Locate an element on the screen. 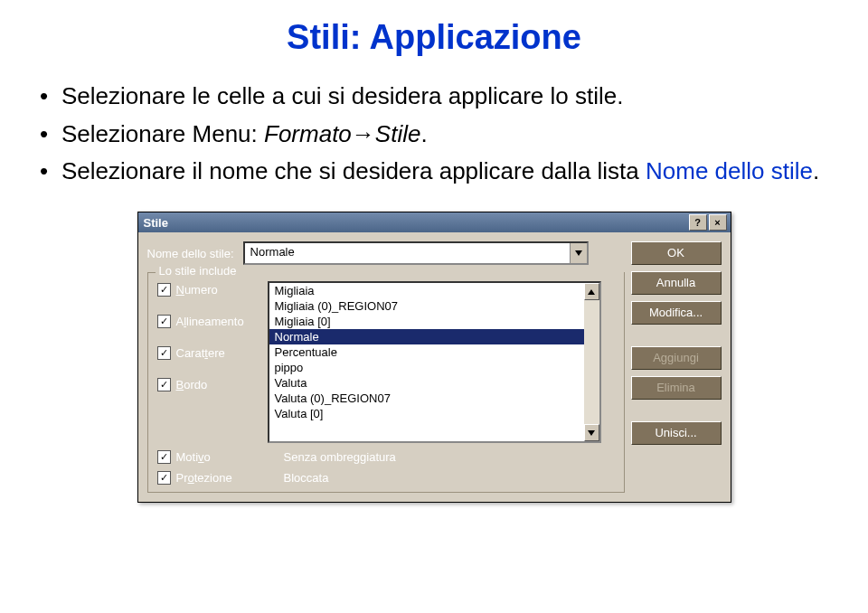 Image resolution: width=868 pixels, height=613 pixels. style-name-combobox: Normale is located at coordinates (416, 253).